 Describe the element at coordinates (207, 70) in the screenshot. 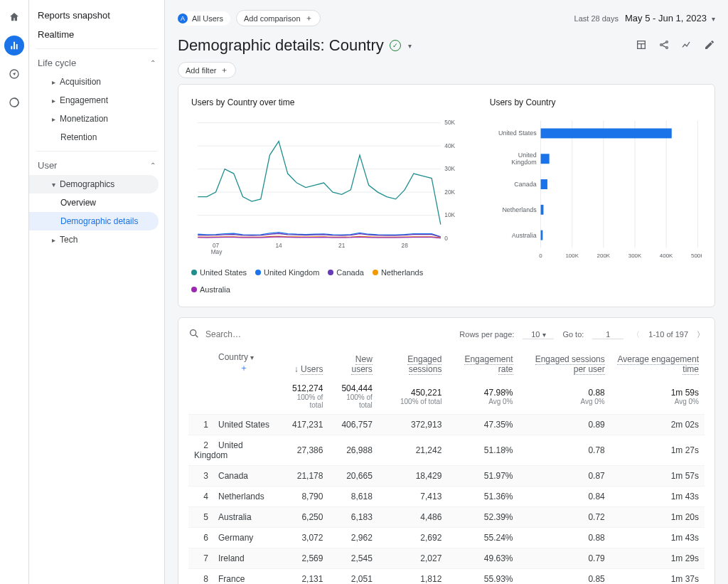

I see `add-filter-button: Add filter＋` at that location.